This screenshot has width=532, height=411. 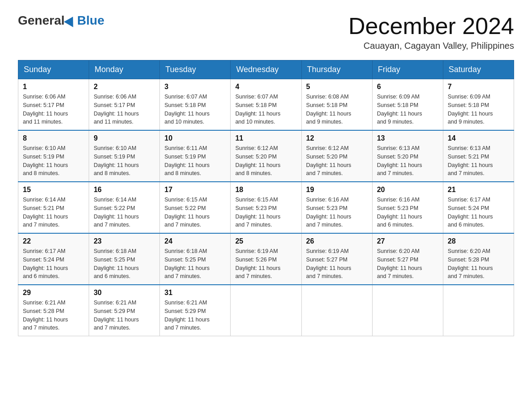 What do you see at coordinates (54, 105) in the screenshot?
I see `calendar-cell: 1Sunrise: 6:06 AMSunset: 5:17 PMDaylight…` at bounding box center [54, 105].